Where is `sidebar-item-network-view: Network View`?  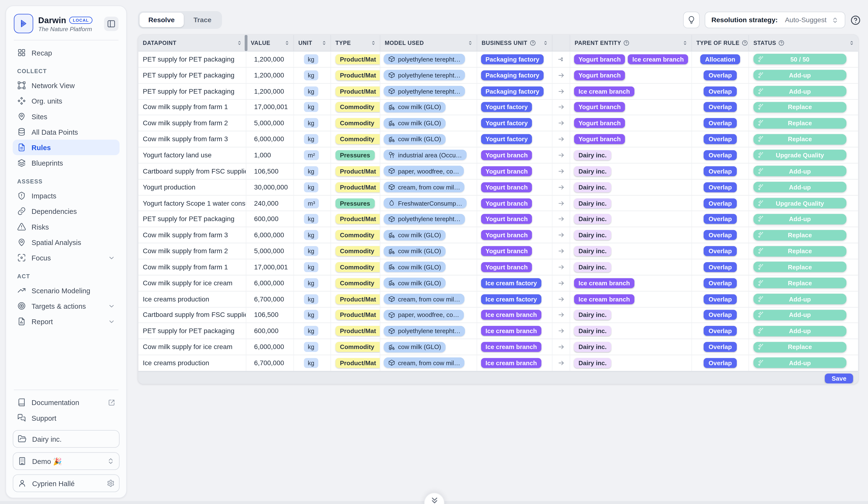
sidebar-item-network-view: Network View is located at coordinates (66, 85).